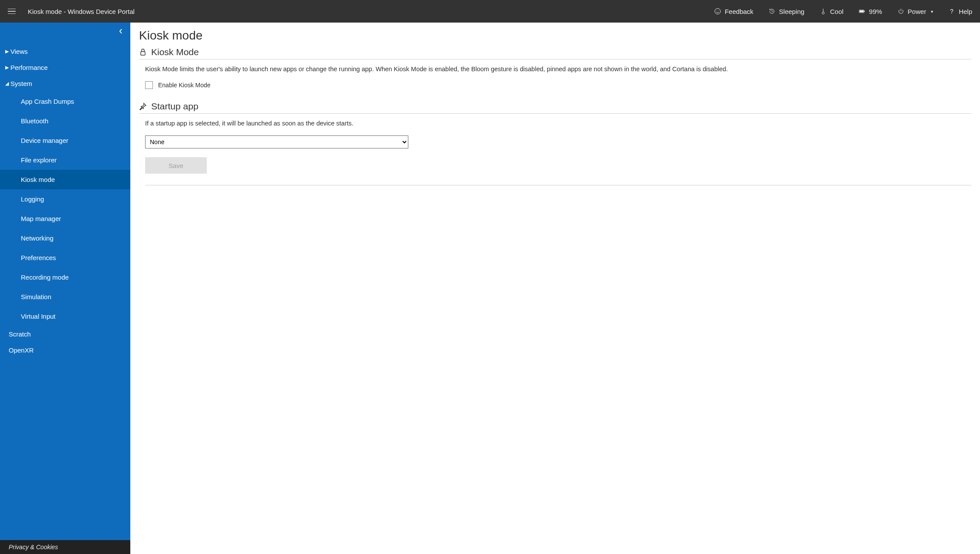 This screenshot has width=980, height=554. I want to click on section-startup-app-desc: If a startup app is selected, it will be…, so click(555, 125).